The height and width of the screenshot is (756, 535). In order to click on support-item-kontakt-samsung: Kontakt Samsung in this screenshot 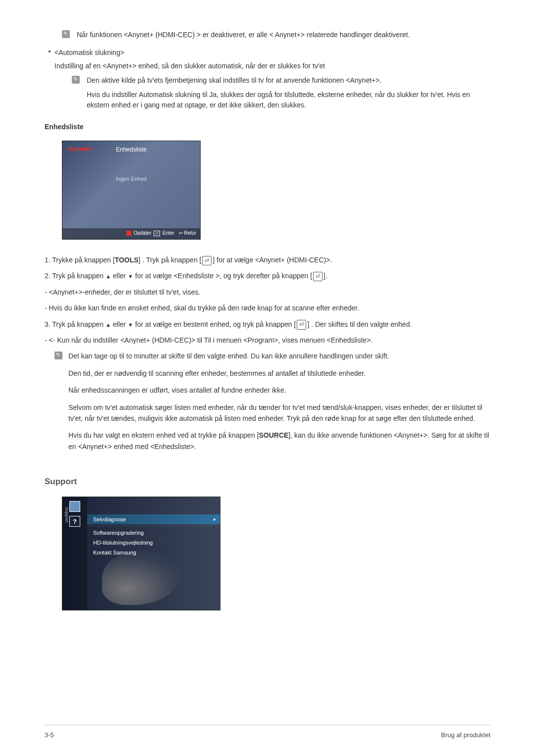, I will do `click(154, 553)`.